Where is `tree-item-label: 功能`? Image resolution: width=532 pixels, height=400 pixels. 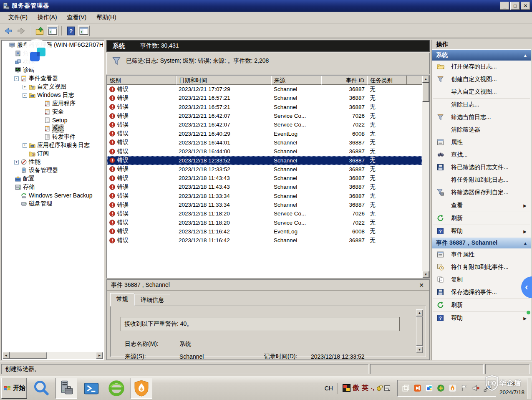
tree-item-label: 功能 is located at coordinates (29, 62).